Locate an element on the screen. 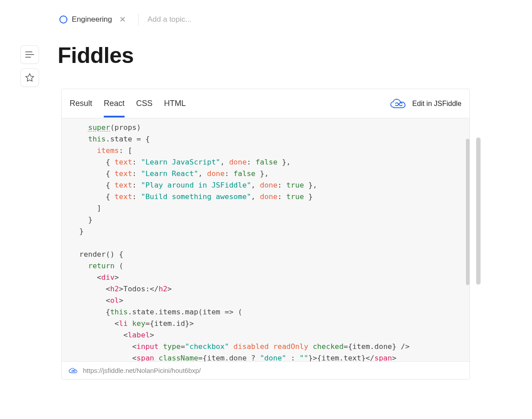 The image size is (532, 419). code-scrollbar is located at coordinates (468, 212).